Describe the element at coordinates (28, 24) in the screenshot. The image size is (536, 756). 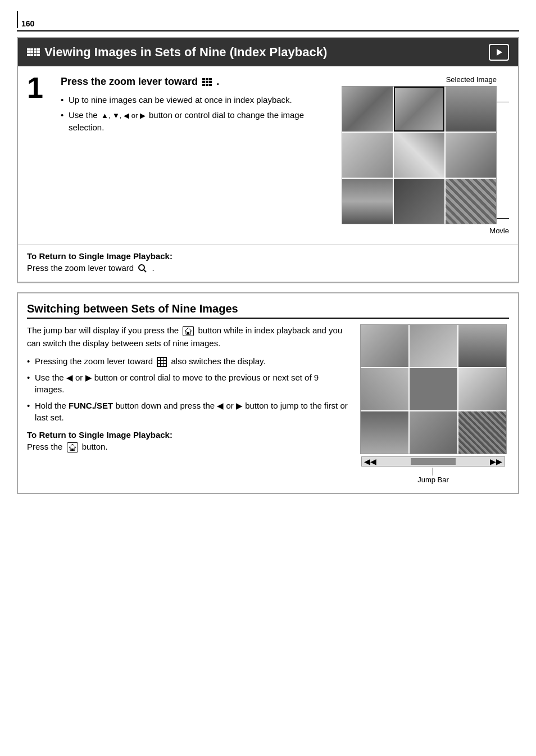
I see `page-number: 160` at that location.